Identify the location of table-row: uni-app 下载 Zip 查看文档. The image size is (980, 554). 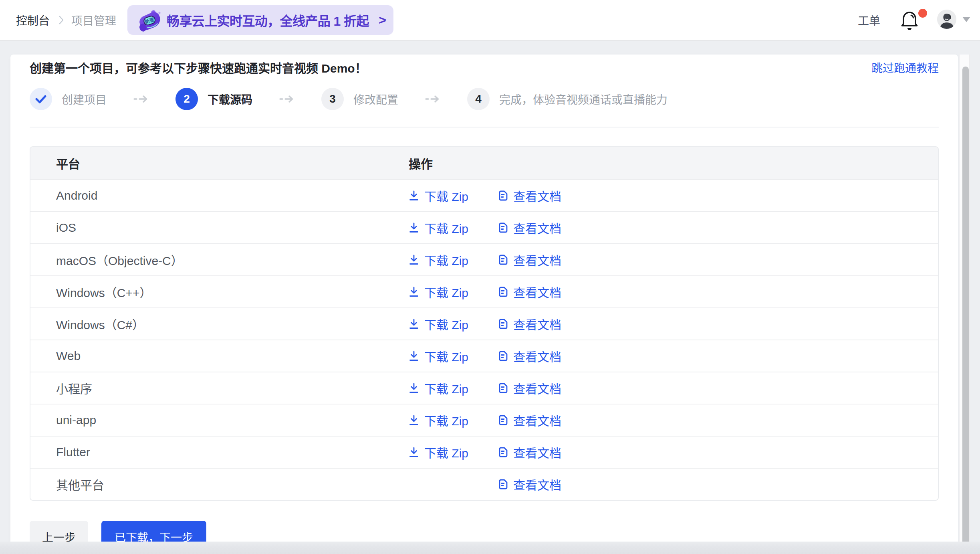
(484, 420).